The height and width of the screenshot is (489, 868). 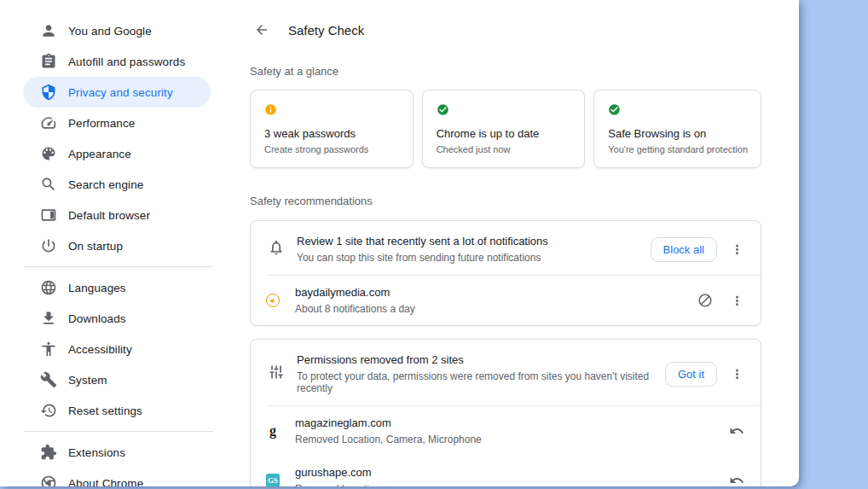 What do you see at coordinates (49, 410) in the screenshot?
I see `history-icon` at bounding box center [49, 410].